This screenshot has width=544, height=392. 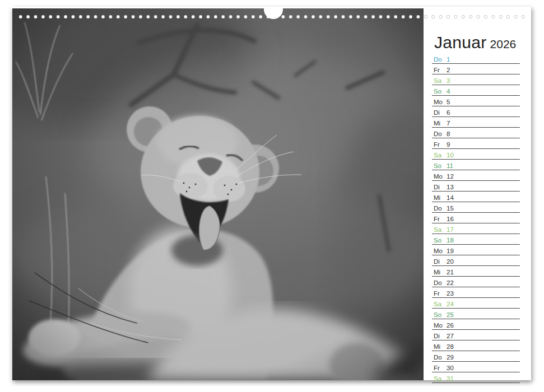 What do you see at coordinates (476, 186) in the screenshot?
I see `day-row: Di13` at bounding box center [476, 186].